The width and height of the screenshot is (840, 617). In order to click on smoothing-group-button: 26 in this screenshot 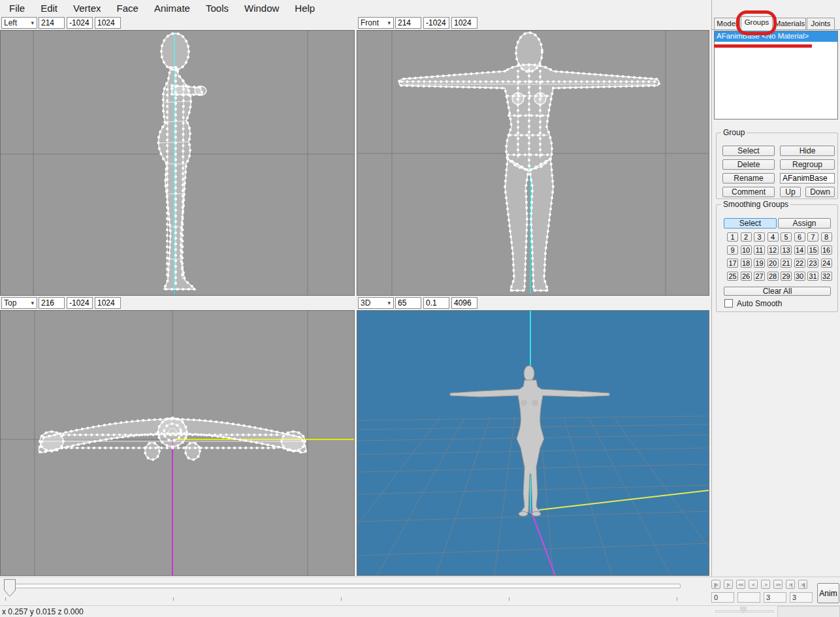, I will do `click(746, 276)`.